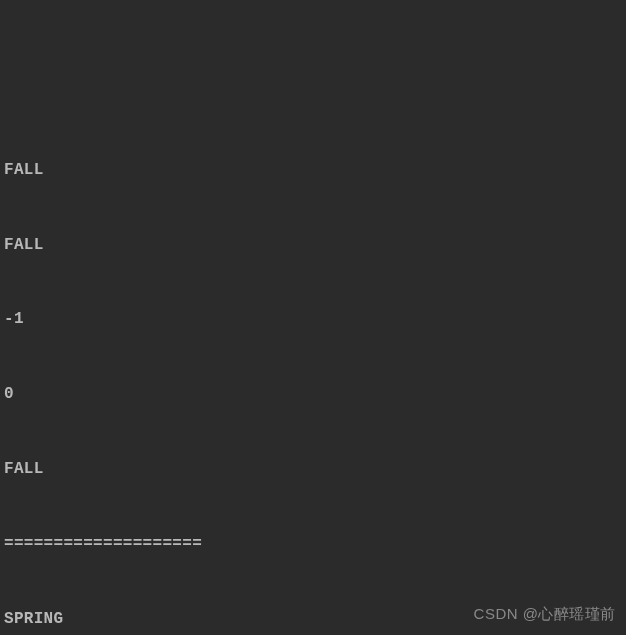 Image resolution: width=626 pixels, height=635 pixels. What do you see at coordinates (313, 394) in the screenshot?
I see `output-line: 0` at bounding box center [313, 394].